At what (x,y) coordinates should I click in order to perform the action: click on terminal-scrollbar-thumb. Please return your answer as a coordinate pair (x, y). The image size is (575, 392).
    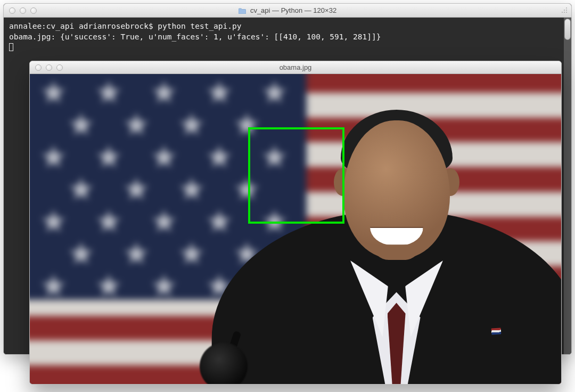
    Looking at the image, I should click on (568, 29).